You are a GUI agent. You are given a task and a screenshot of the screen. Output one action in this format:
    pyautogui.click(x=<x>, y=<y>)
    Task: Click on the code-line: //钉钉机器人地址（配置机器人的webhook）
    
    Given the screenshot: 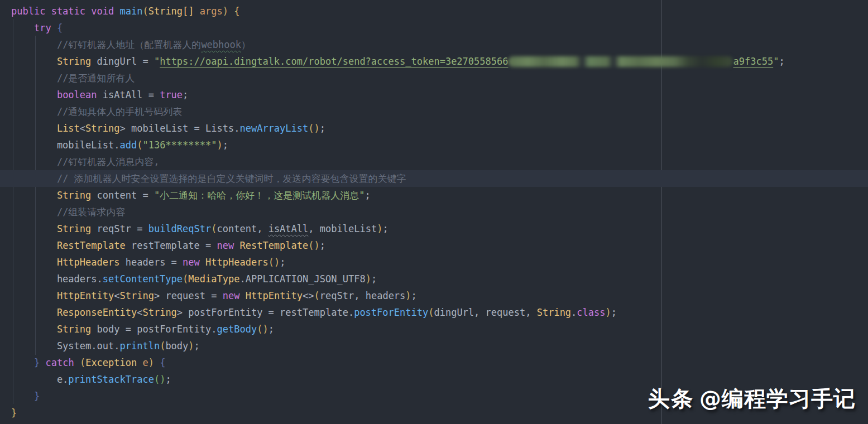 What is the action you would take?
    pyautogui.click(x=434, y=45)
    